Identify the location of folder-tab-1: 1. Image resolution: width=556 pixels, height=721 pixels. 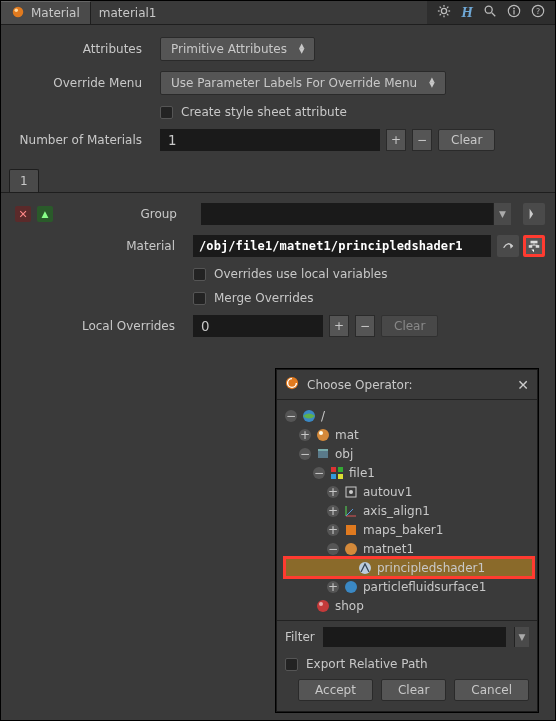
(24, 180).